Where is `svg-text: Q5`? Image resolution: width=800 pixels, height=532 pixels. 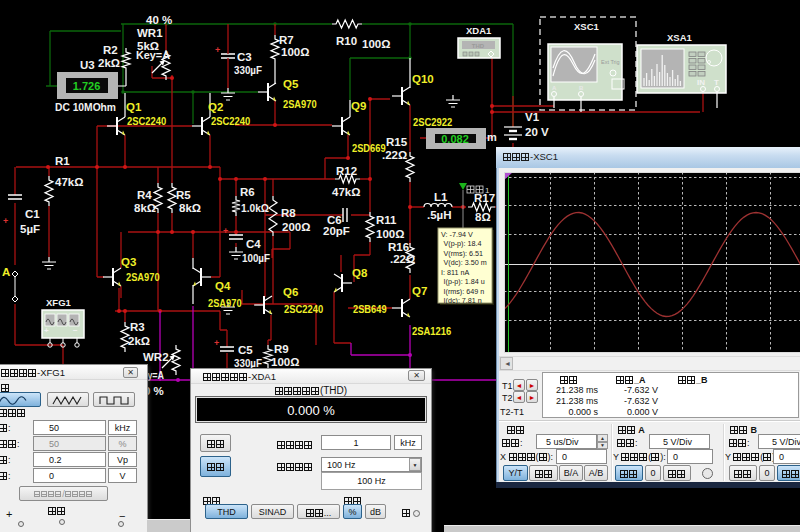 svg-text: Q5 is located at coordinates (291, 84).